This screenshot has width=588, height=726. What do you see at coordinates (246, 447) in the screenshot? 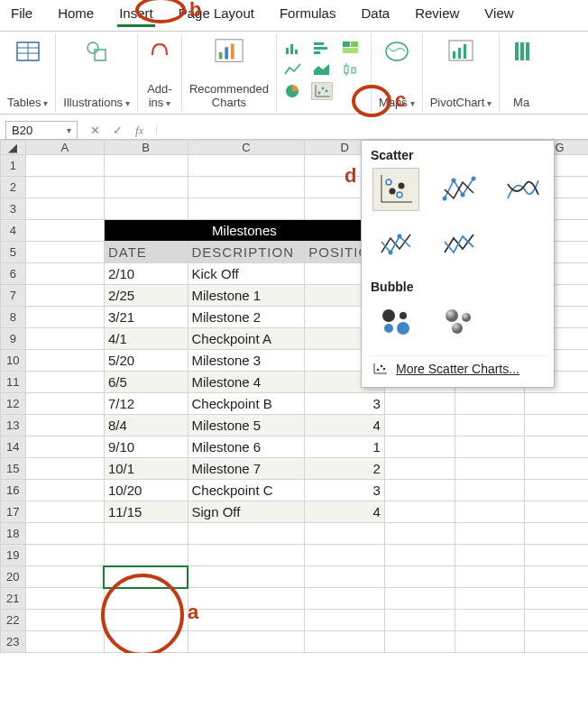
I see `cell: Milestone 6` at bounding box center [246, 447].